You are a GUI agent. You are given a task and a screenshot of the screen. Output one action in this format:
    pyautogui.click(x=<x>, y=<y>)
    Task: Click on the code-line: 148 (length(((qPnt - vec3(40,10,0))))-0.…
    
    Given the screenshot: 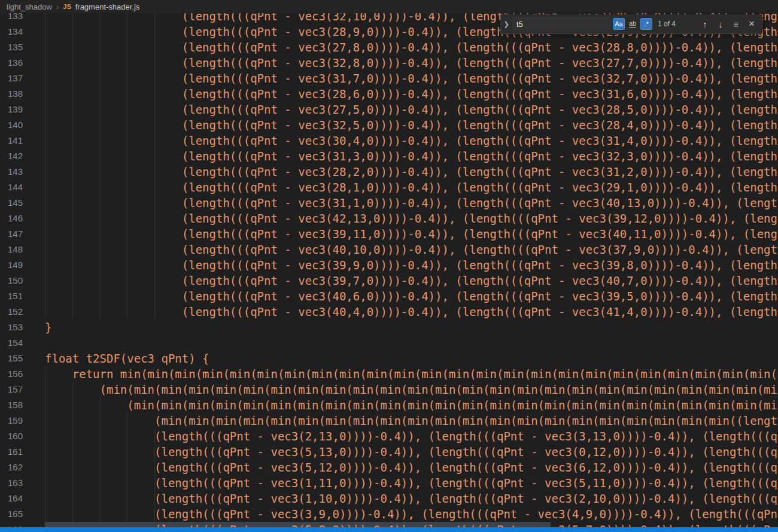 What is the action you would take?
    pyautogui.click(x=389, y=250)
    